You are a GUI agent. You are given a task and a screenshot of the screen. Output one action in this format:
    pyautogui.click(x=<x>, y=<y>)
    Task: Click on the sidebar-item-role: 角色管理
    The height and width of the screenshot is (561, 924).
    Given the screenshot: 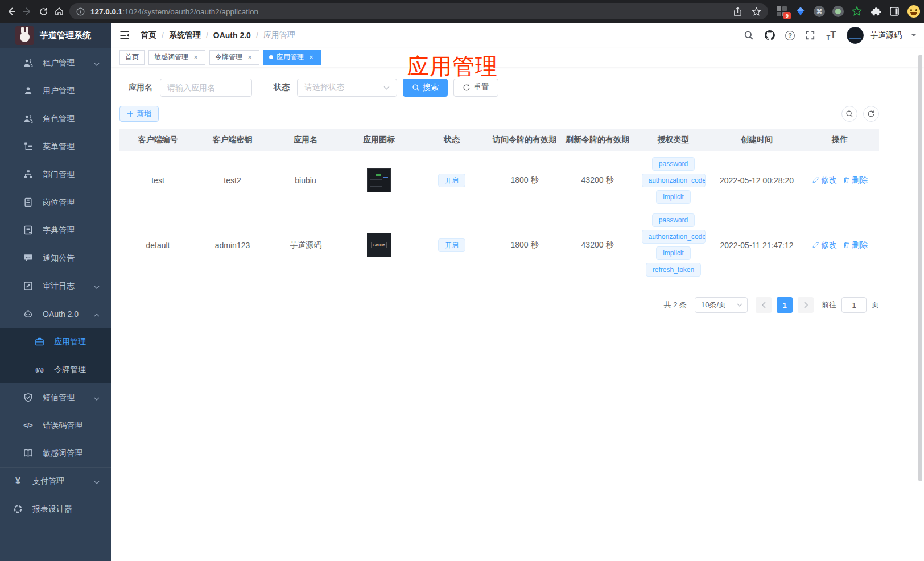 What is the action you would take?
    pyautogui.click(x=56, y=118)
    